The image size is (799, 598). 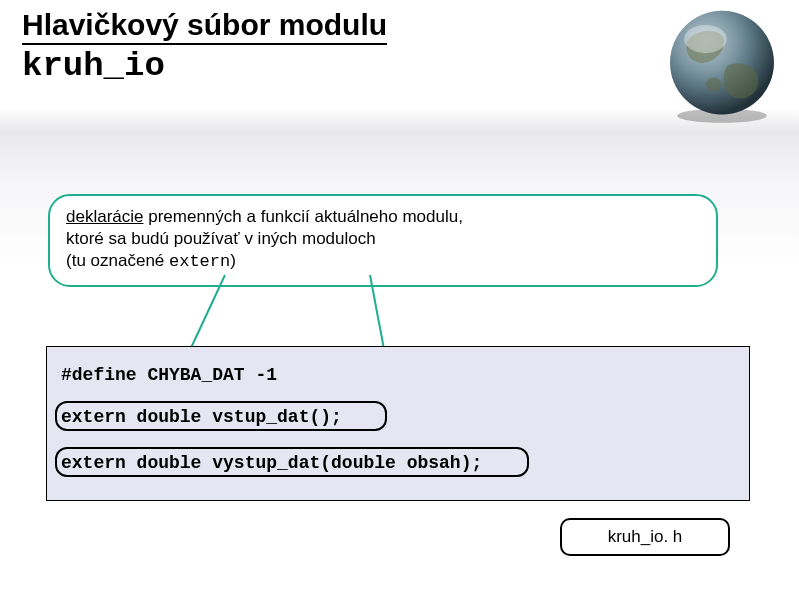 I want to click on title-line2: kruh_io, so click(x=204, y=66).